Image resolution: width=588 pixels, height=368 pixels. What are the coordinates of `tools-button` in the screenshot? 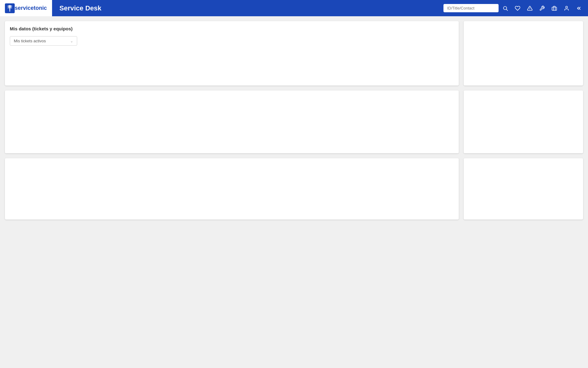 It's located at (542, 8).